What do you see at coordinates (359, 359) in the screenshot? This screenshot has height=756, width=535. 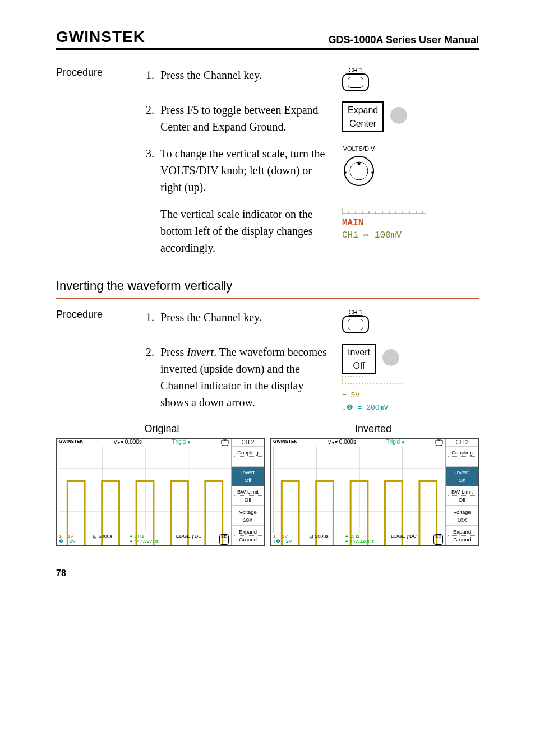 I see `softkey-invert-icon: Invert Off` at bounding box center [359, 359].